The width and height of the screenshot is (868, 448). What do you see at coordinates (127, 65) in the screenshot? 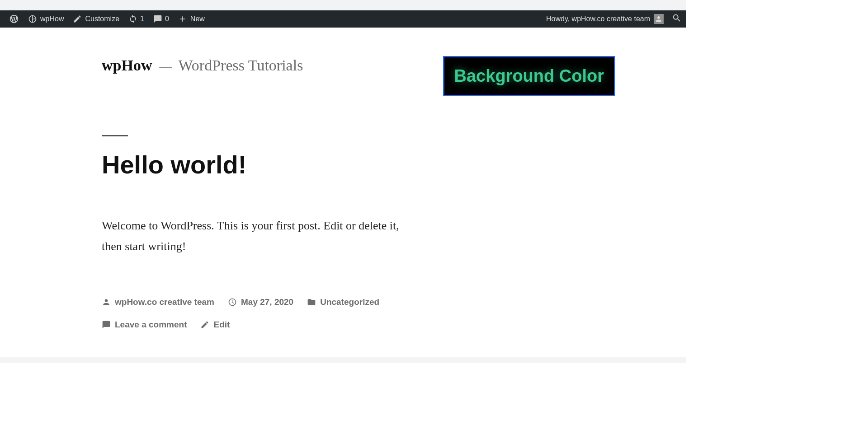
I see `site-title-link: wpHow` at bounding box center [127, 65].